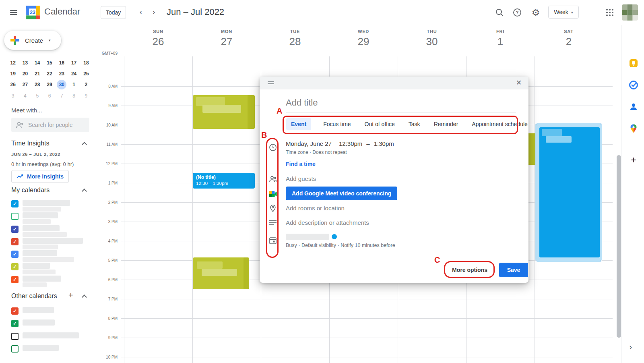  What do you see at coordinates (13, 63) in the screenshot?
I see `mini-calendar-day: 12` at bounding box center [13, 63].